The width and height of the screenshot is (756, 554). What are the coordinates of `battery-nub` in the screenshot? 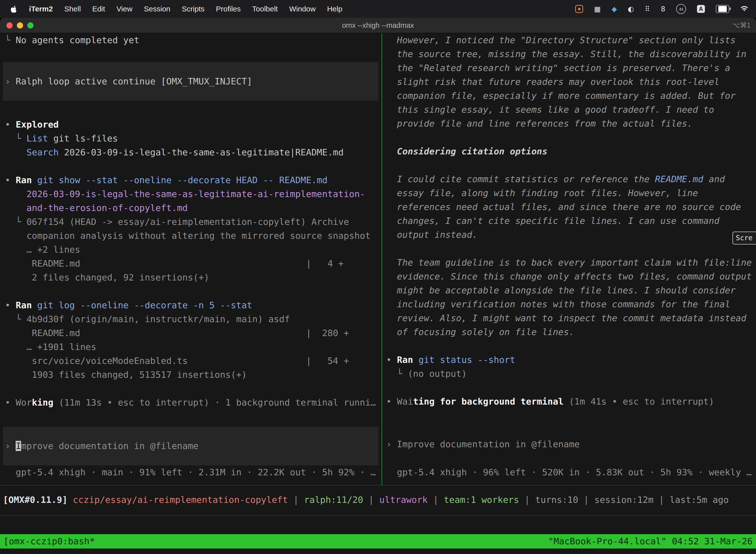 It's located at (730, 9).